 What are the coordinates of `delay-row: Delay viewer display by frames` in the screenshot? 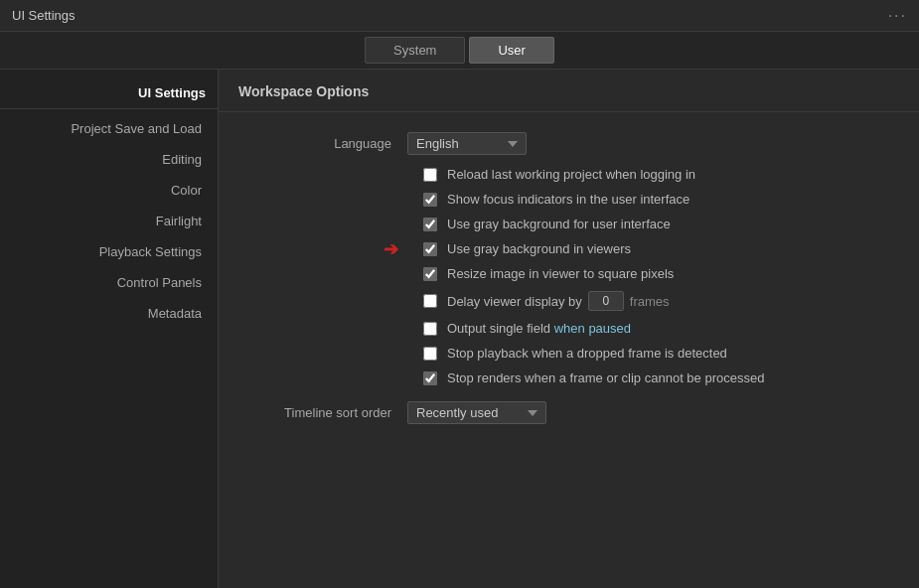 It's located at (656, 301).